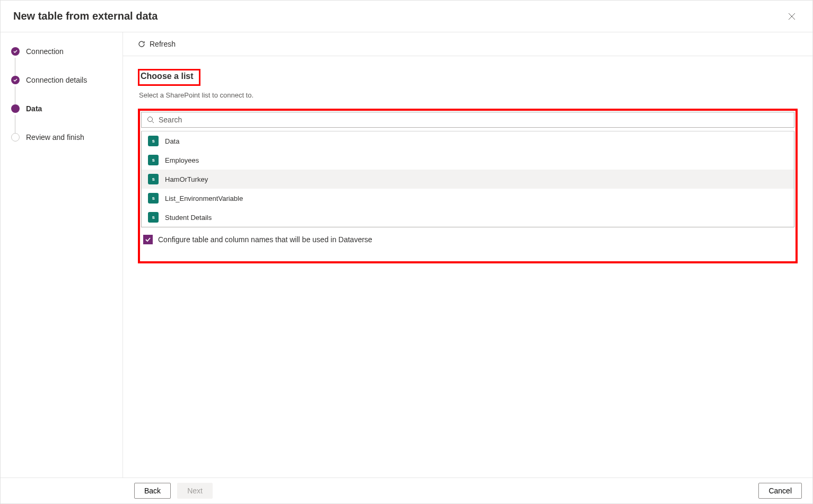  What do you see at coordinates (34, 109) in the screenshot?
I see `step-label: Data` at bounding box center [34, 109].